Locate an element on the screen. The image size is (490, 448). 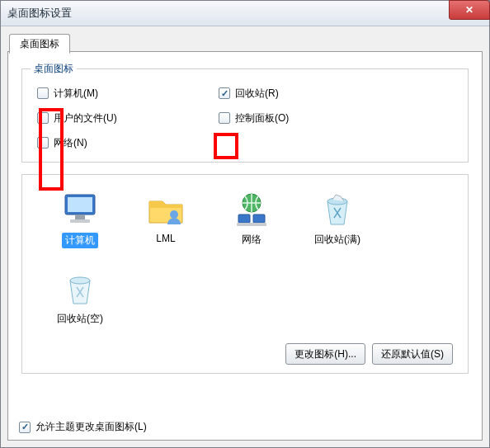
checkbox-label: 计算机(M) is located at coordinates (76, 94).